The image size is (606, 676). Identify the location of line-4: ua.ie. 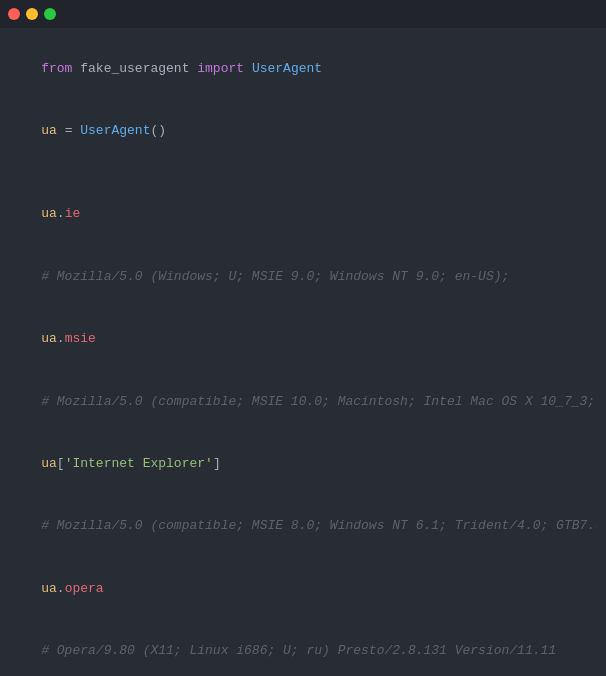
(303, 215).